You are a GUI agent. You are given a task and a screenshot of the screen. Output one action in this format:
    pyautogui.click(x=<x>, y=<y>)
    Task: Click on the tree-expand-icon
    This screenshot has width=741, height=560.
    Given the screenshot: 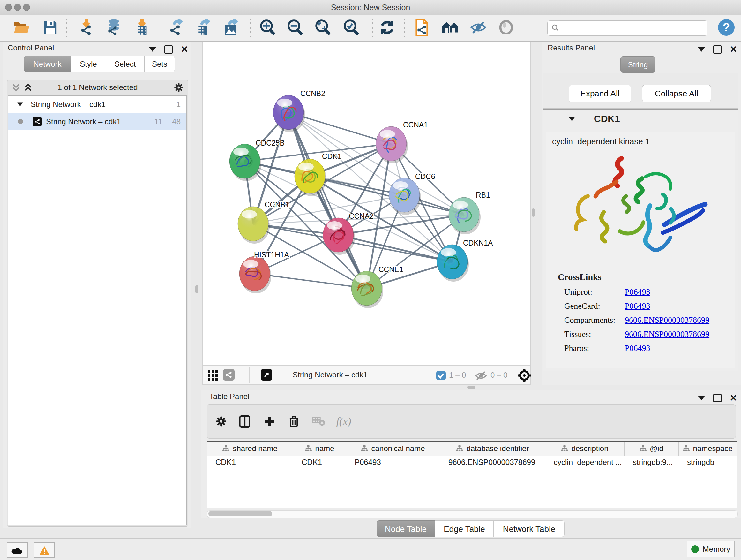 What is the action you would take?
    pyautogui.click(x=20, y=104)
    